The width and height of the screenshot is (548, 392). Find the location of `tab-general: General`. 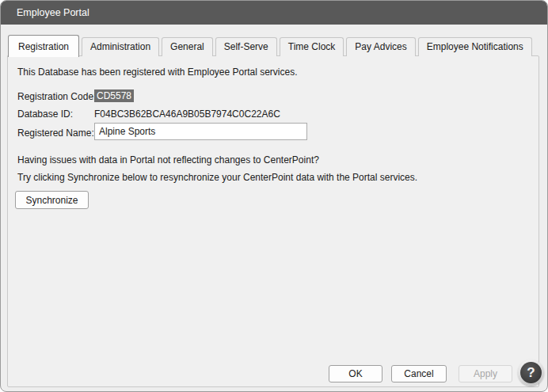

tab-general: General is located at coordinates (187, 47).